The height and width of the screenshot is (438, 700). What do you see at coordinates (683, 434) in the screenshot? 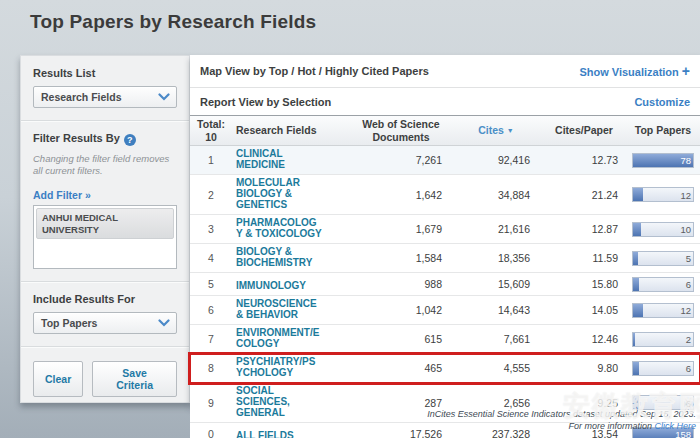
I see `top-papers-value: 158` at bounding box center [683, 434].